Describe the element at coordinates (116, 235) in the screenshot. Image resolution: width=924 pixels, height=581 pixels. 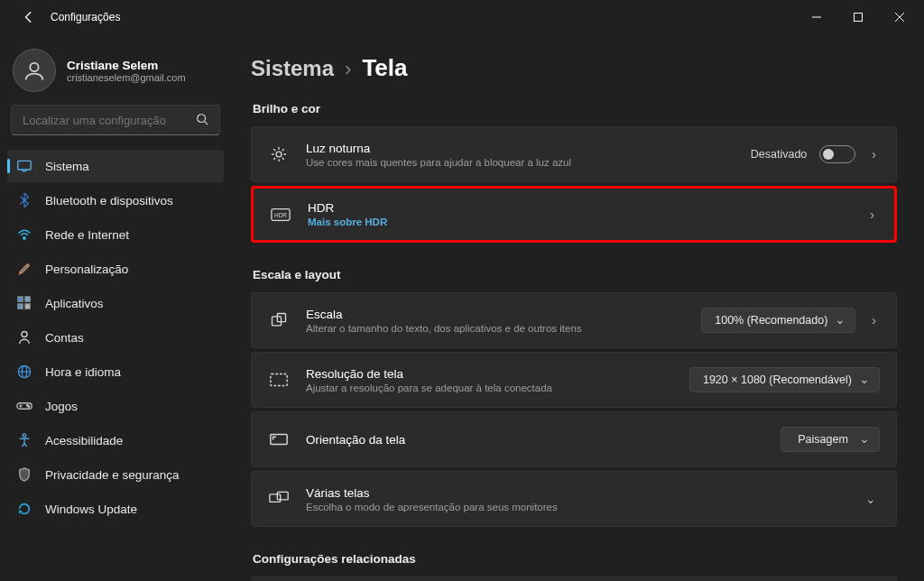
I see `sidebar-item-network: Rede e Internet` at that location.